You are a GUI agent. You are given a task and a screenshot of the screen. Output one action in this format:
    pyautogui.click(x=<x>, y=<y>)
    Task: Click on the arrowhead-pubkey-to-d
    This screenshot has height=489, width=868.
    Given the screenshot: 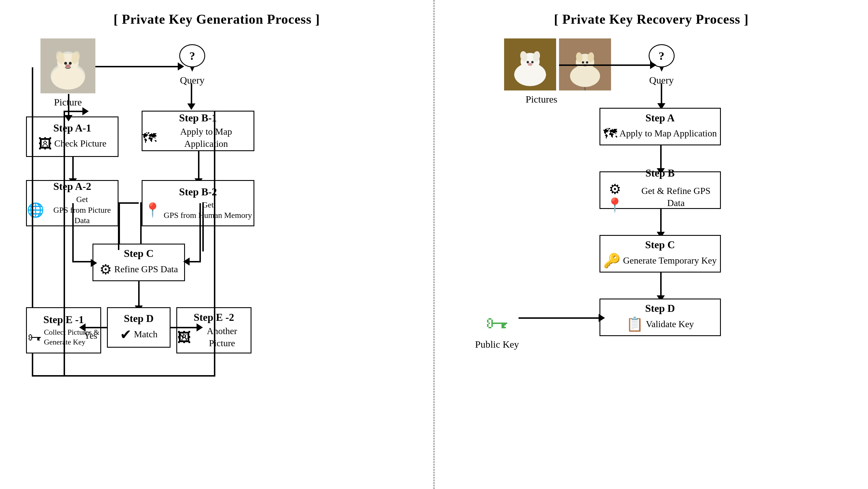 What is the action you would take?
    pyautogui.click(x=602, y=318)
    